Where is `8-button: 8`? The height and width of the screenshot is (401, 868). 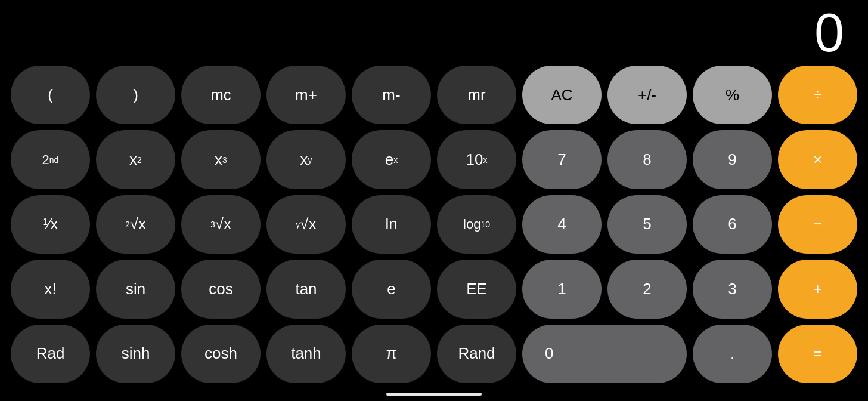 8-button: 8 is located at coordinates (647, 159).